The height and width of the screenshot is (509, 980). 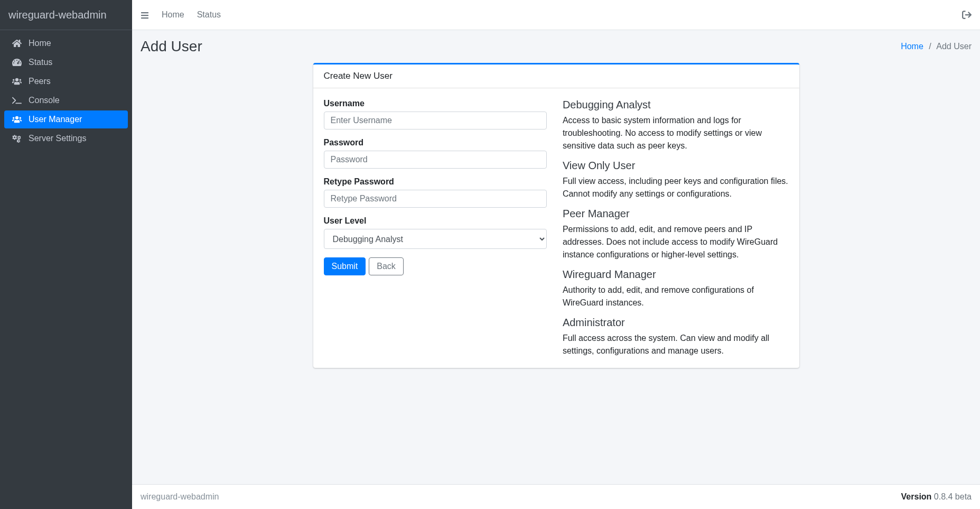 I want to click on password-input, so click(x=435, y=160).